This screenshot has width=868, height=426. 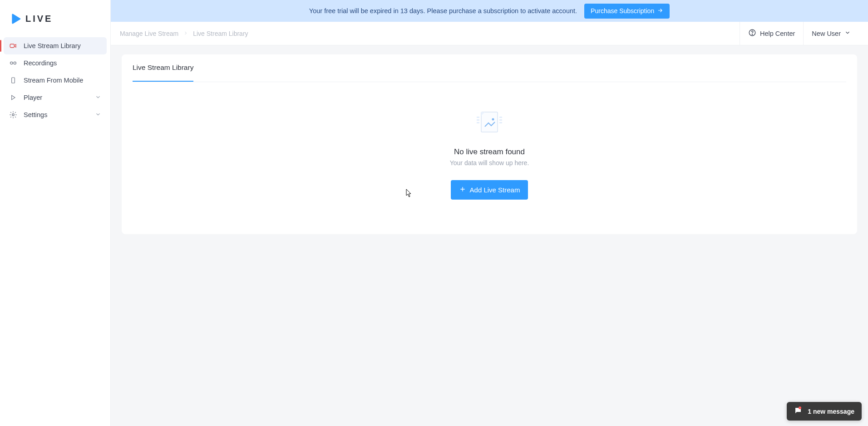 What do you see at coordinates (752, 34) in the screenshot?
I see `help-icon` at bounding box center [752, 34].